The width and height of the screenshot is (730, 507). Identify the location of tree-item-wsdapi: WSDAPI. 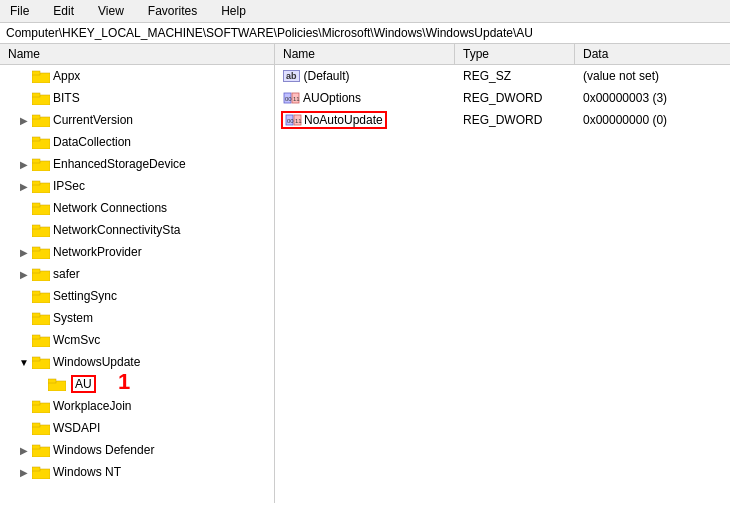
(137, 428).